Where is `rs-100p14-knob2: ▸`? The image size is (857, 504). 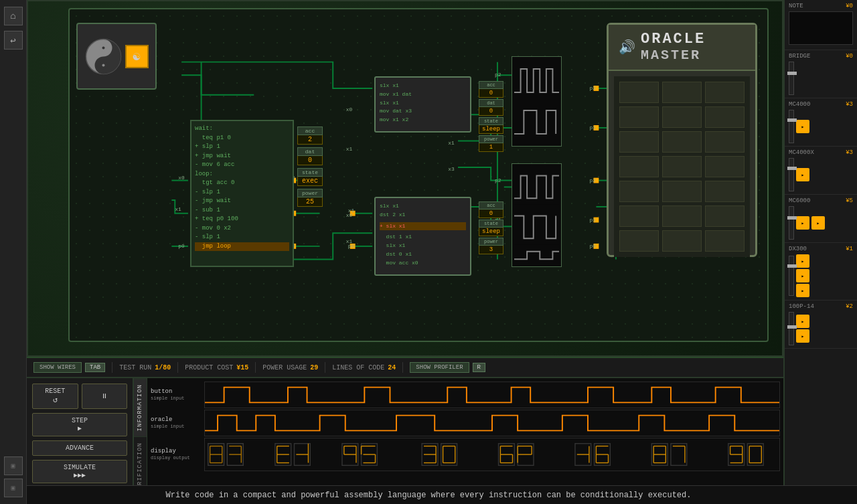
rs-100p14-knob2: ▸ is located at coordinates (803, 336).